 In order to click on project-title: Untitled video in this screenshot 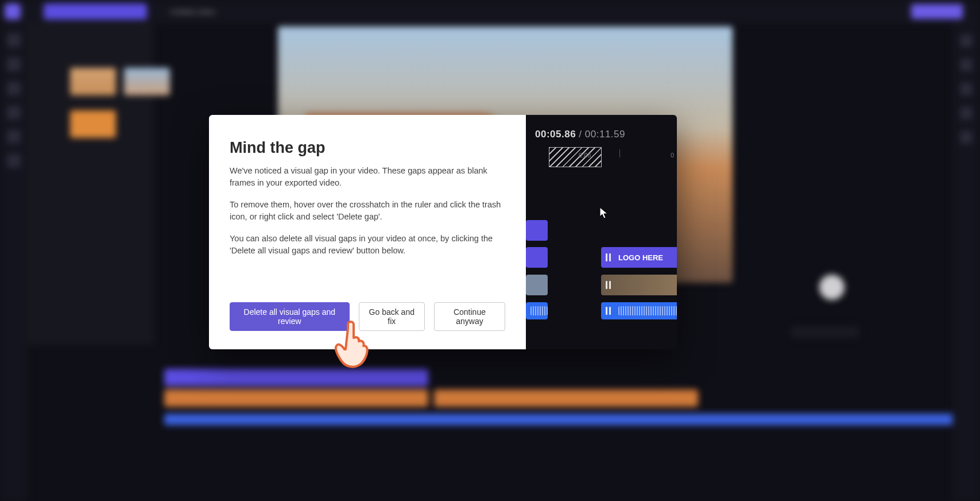, I will do `click(193, 11)`.